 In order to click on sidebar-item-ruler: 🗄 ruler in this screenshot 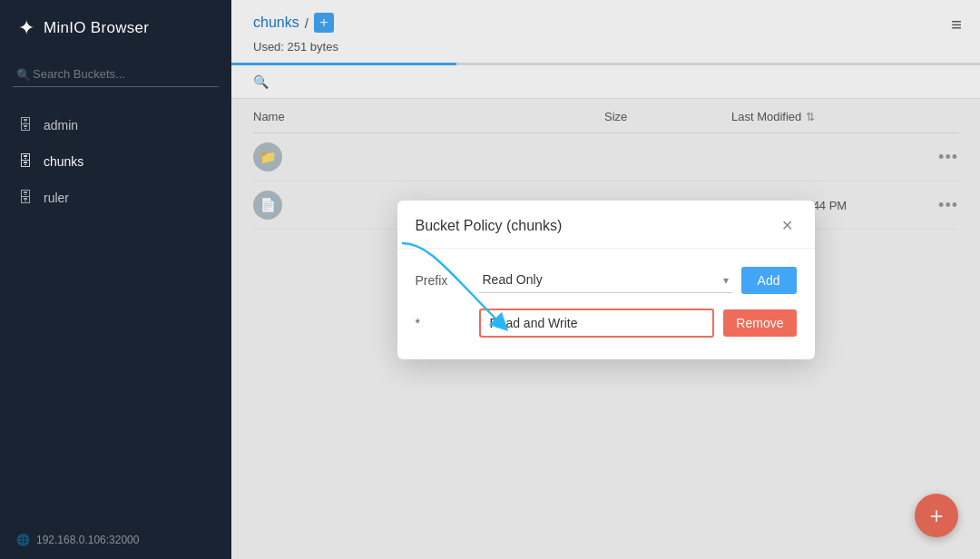, I will do `click(116, 198)`.